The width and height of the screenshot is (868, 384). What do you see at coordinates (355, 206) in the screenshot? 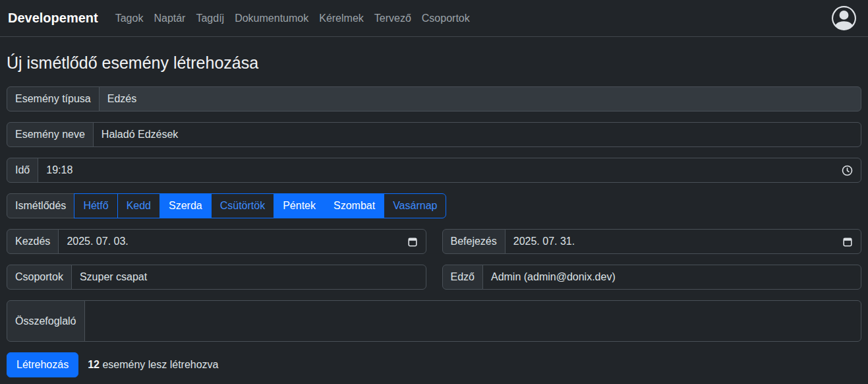
I see `day-button-szombat: Szombat` at bounding box center [355, 206].